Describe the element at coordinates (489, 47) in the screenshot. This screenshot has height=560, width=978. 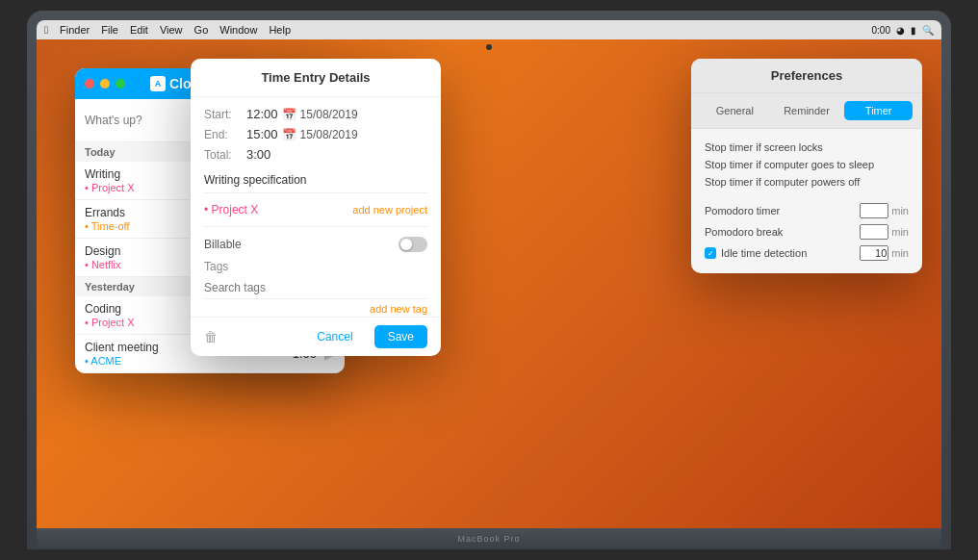
I see `camera-dot` at that location.